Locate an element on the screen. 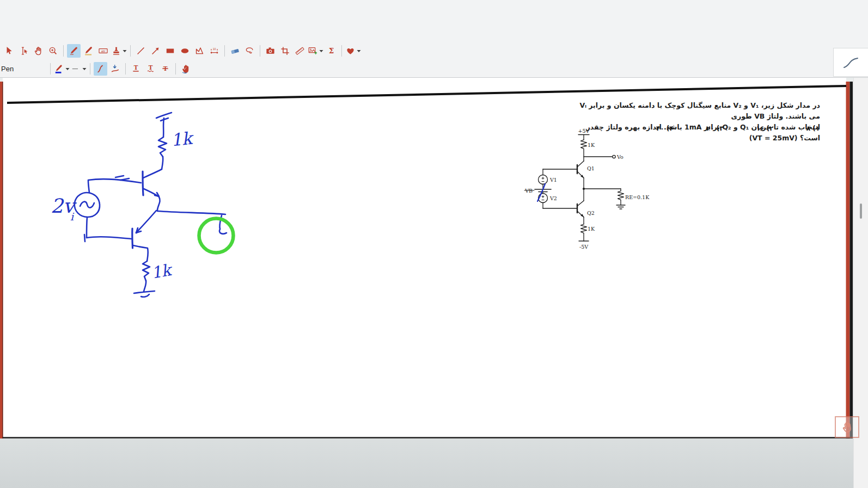  eraser-tool-button is located at coordinates (235, 51).